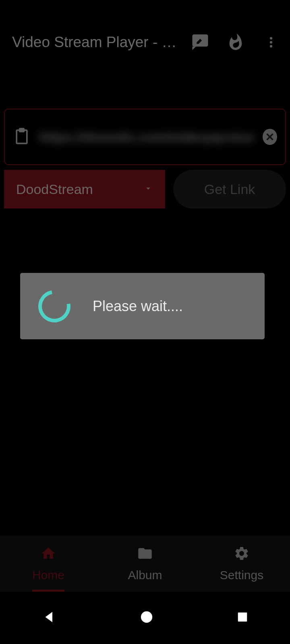 This screenshot has height=644, width=290. Describe the element at coordinates (236, 42) in the screenshot. I see `trending-icon` at that location.